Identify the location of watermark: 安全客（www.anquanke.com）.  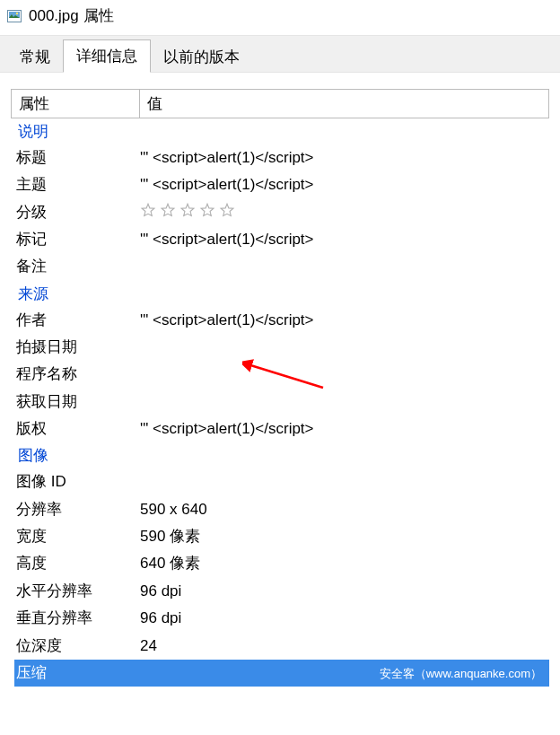
(461, 674).